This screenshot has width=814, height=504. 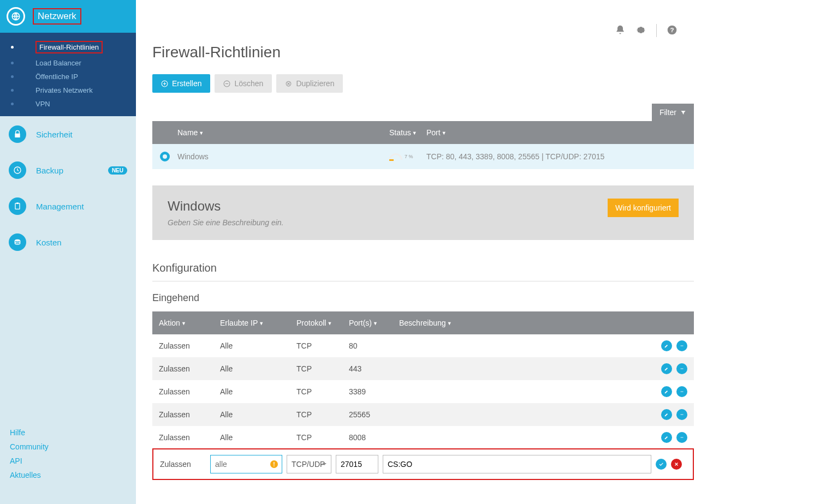 I want to click on nav-management: Management, so click(x=68, y=206).